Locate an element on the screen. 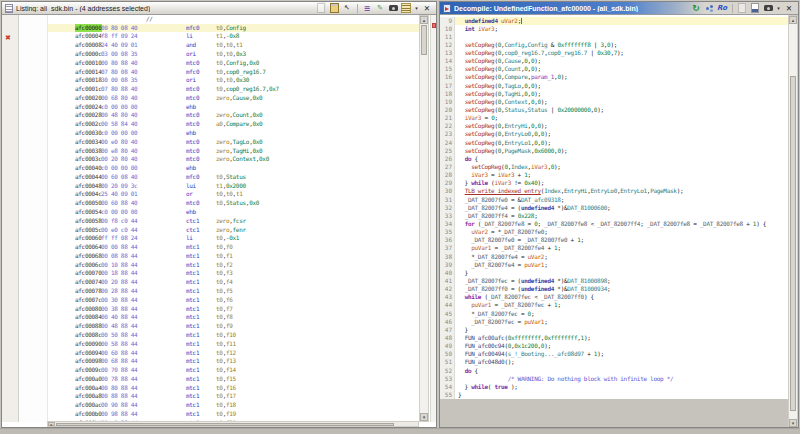 This screenshot has width=800, height=434. listing-row: afc0004c25 40 09 01ort0,t0,t1 is located at coordinates (234, 194).